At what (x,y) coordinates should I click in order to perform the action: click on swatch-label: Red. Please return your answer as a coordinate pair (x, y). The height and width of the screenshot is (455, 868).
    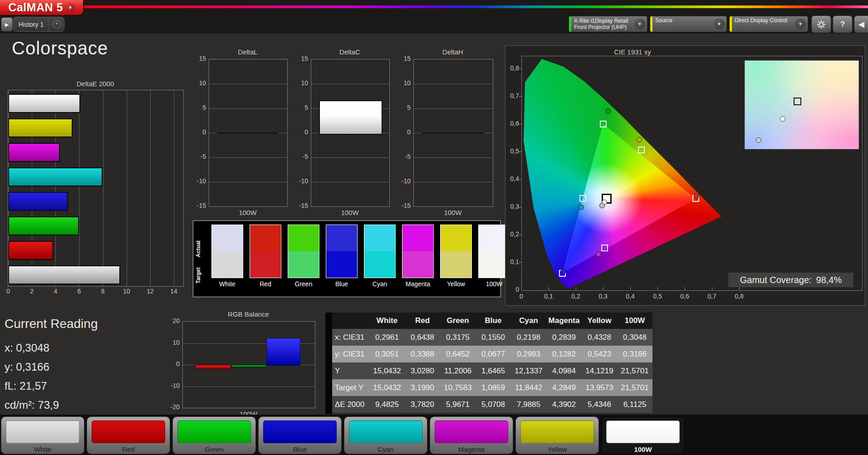
    Looking at the image, I should click on (265, 284).